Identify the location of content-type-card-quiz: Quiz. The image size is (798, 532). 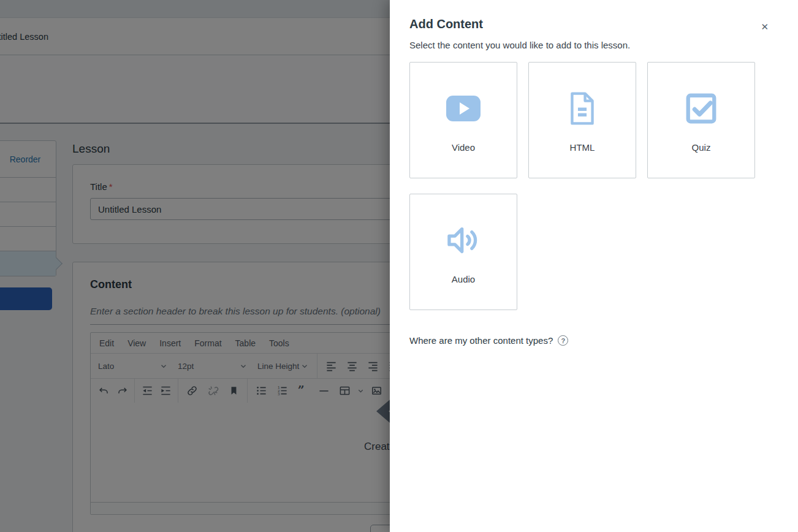
(701, 120).